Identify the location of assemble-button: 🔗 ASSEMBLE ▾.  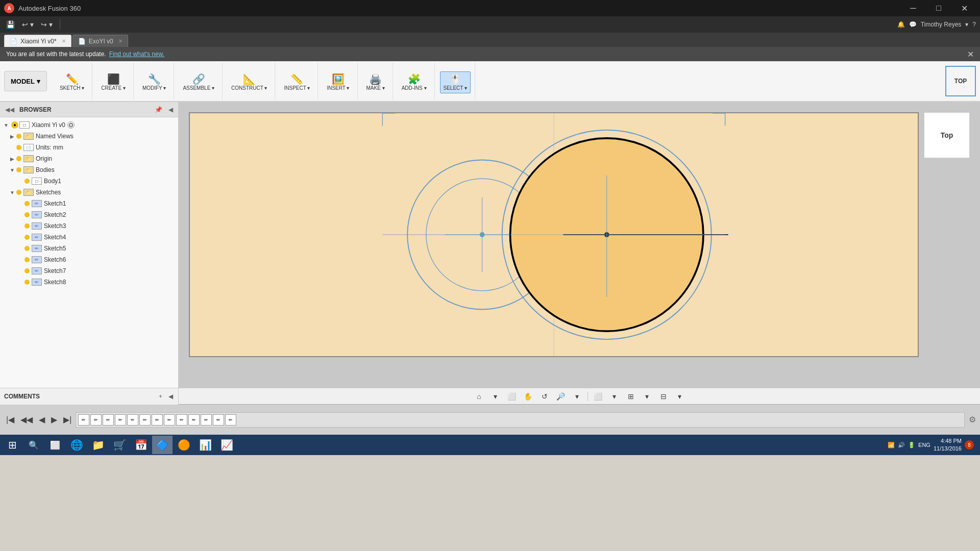
(199, 83).